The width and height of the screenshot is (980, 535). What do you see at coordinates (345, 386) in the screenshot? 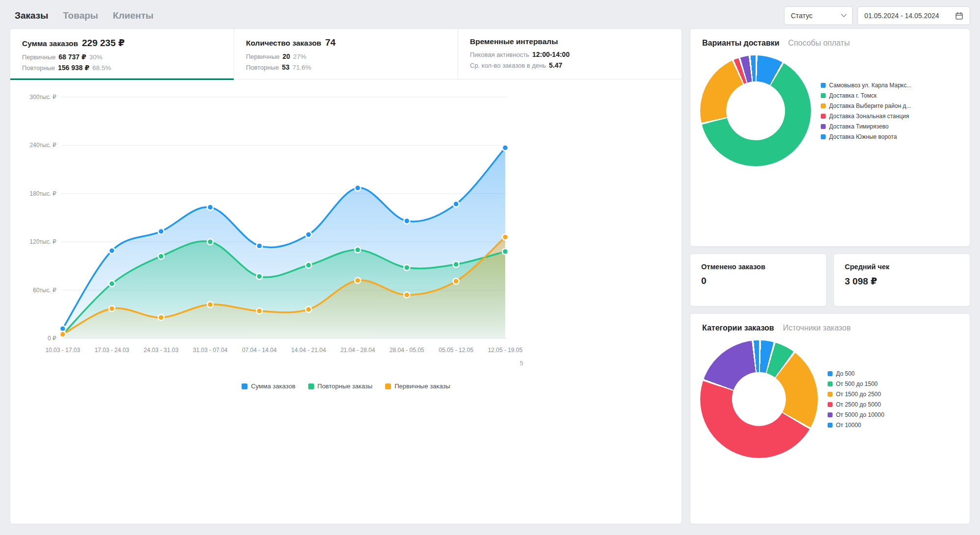
I see `legend-label: Повторные заказы` at bounding box center [345, 386].